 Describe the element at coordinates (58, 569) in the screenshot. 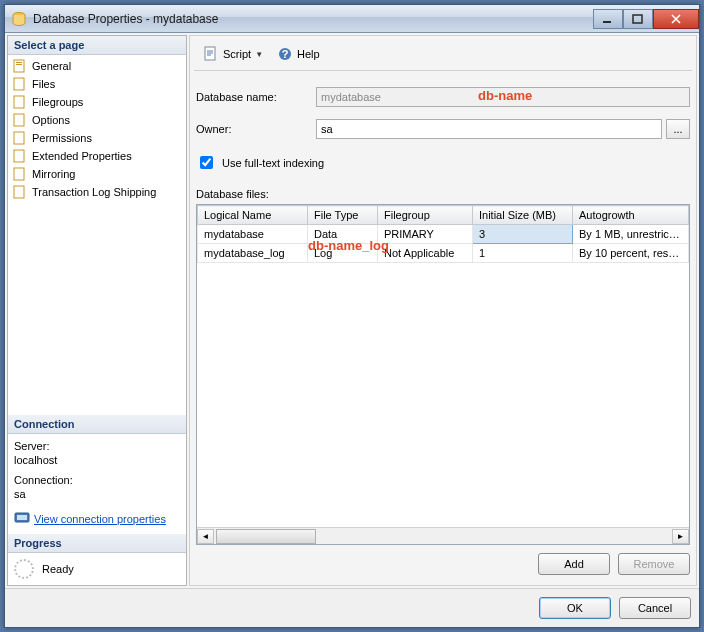

I see `progress-status: Ready` at that location.